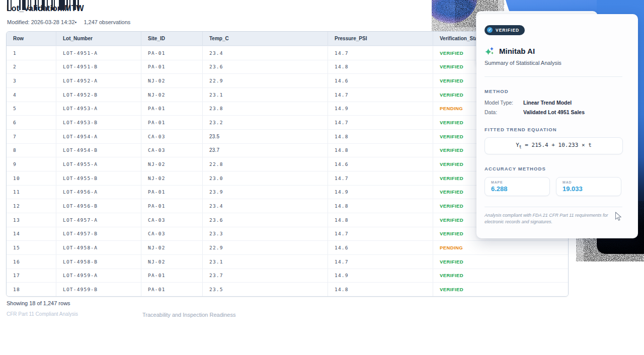 Image resolution: width=644 pixels, height=355 pixels. Describe the element at coordinates (31, 151) in the screenshot. I see `row-number-cell: 8` at that location.